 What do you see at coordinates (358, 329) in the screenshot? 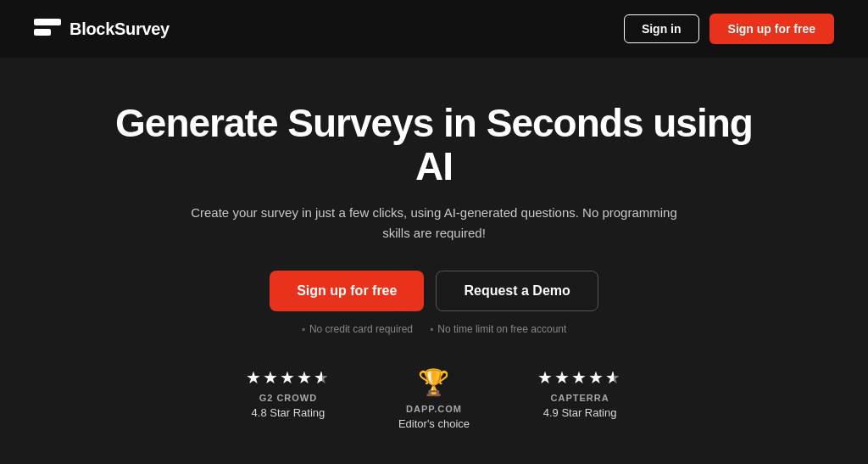
I see `disclaimer-no-credit: No credit card required` at bounding box center [358, 329].